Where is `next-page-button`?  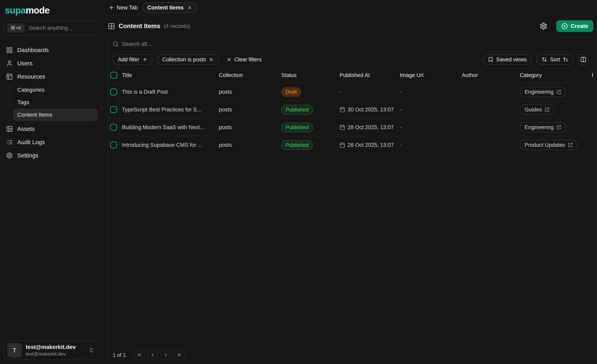
next-page-button is located at coordinates (166, 355).